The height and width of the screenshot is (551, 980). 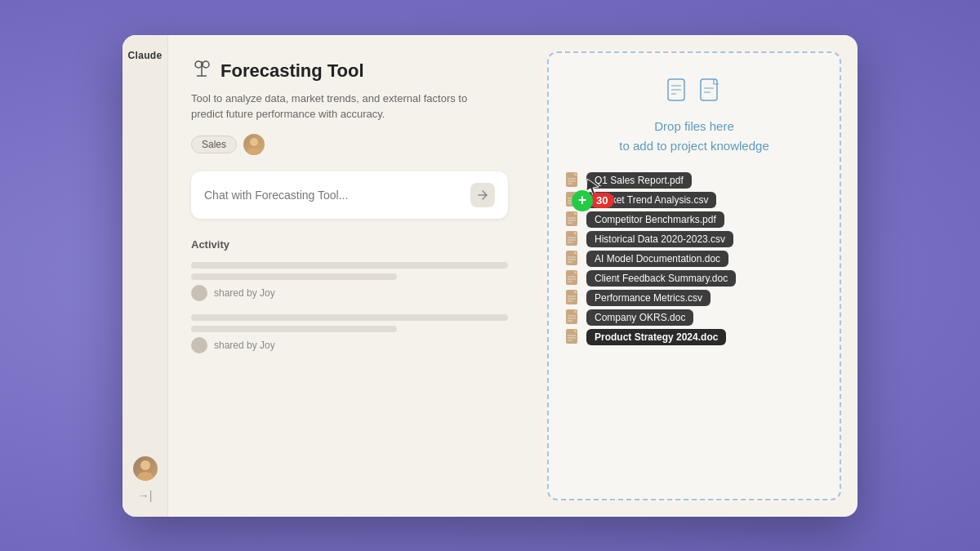 What do you see at coordinates (350, 144) in the screenshot?
I see `tool-tags: Sales` at bounding box center [350, 144].